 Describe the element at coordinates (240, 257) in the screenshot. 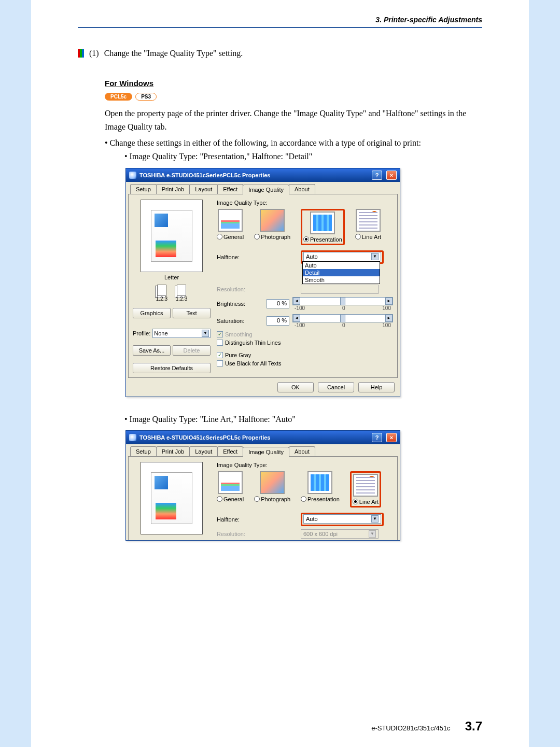

I see `halftone-label: Halftone:` at that location.